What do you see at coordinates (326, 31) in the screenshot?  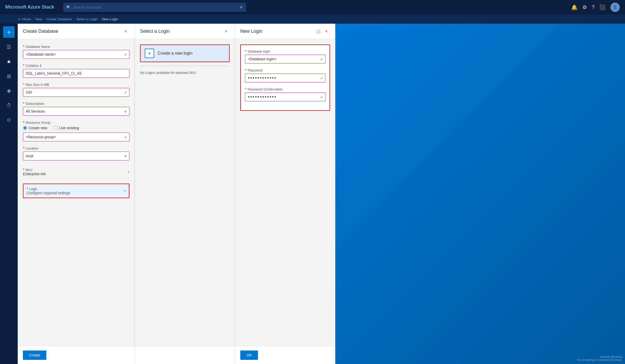 I see `new-login-close-button: ×` at bounding box center [326, 31].